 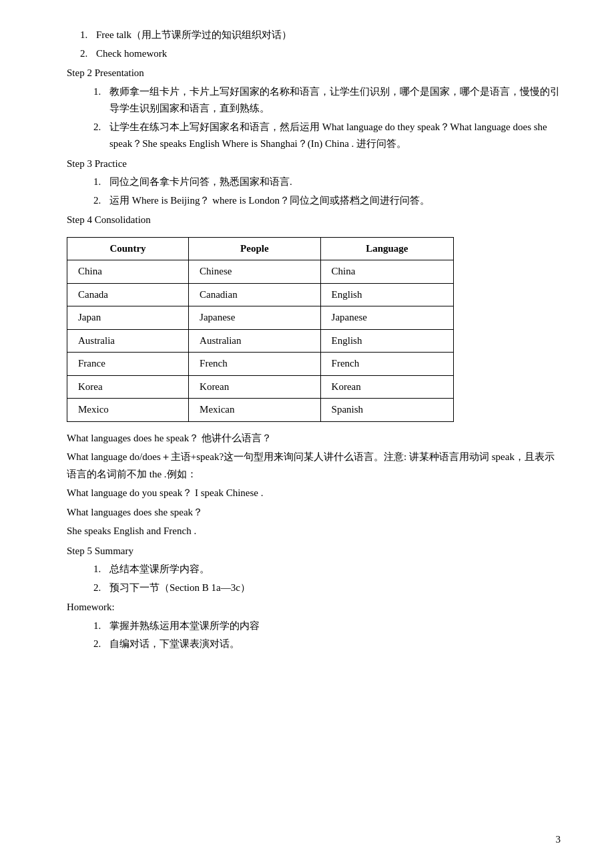 What do you see at coordinates (314, 513) in the screenshot?
I see `grammar-line4: What languages does she speak？` at bounding box center [314, 513].